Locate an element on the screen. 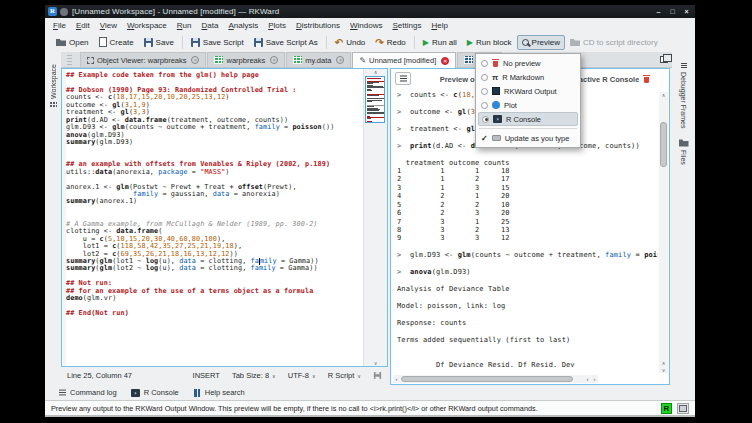 The height and width of the screenshot is (423, 752). save-script-as-button: Save Script As is located at coordinates (286, 42).